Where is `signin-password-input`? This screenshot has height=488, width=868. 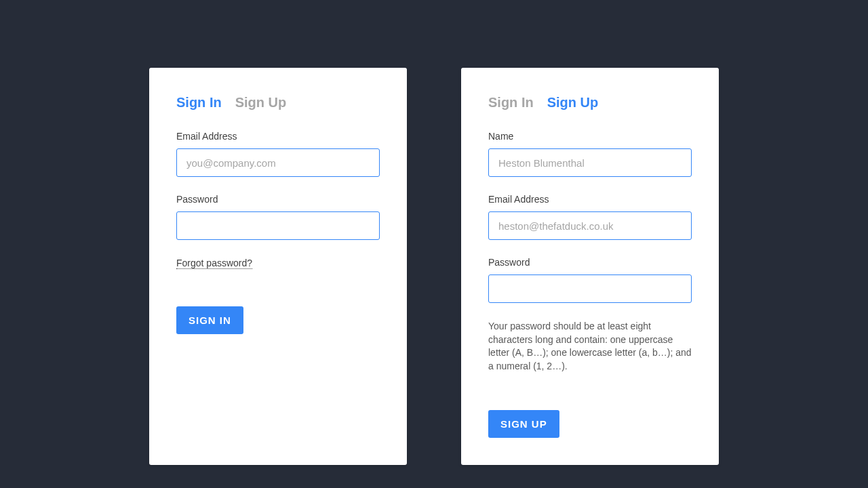 signin-password-input is located at coordinates (278, 226).